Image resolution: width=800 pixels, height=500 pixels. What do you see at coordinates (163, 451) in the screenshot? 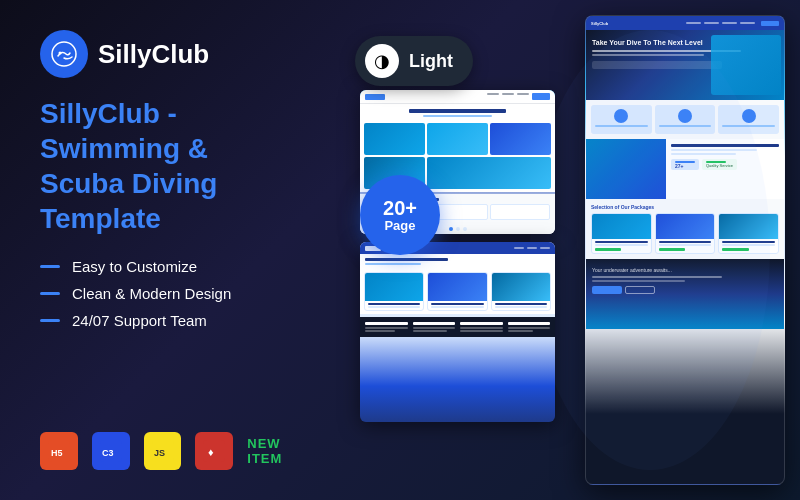
I see `js-badge: JS` at bounding box center [163, 451].